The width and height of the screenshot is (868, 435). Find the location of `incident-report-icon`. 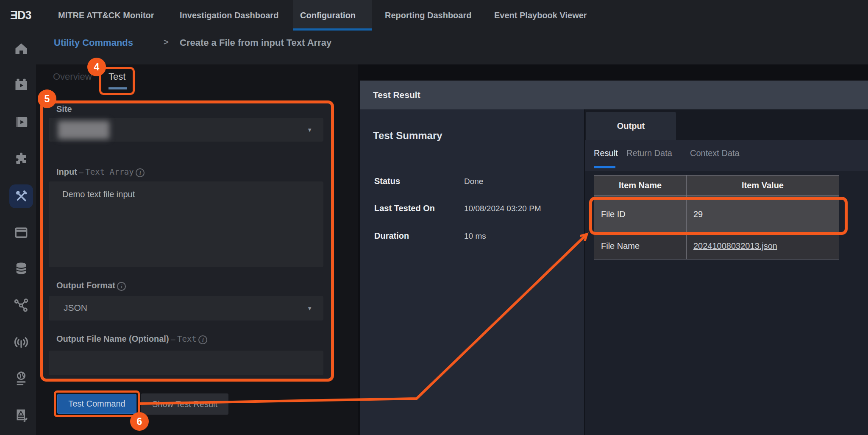

incident-report-icon is located at coordinates (21, 415).